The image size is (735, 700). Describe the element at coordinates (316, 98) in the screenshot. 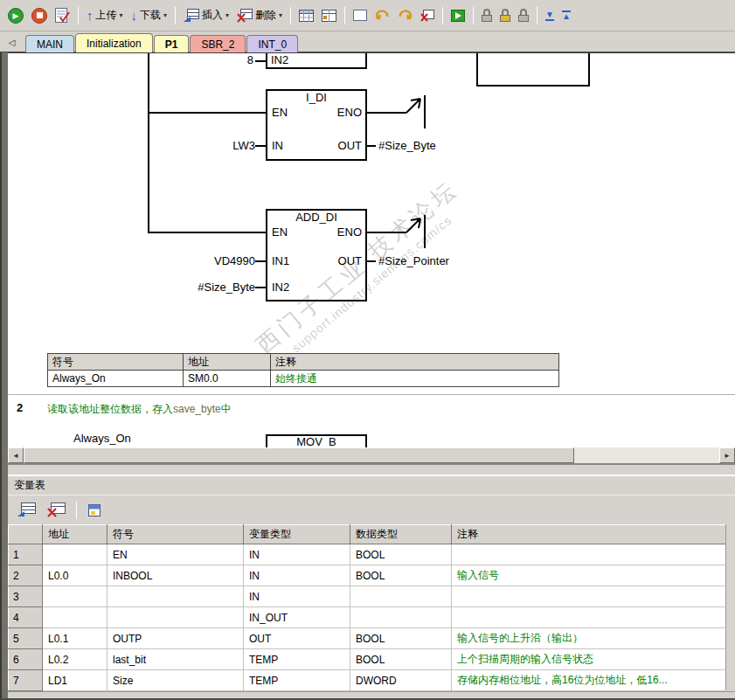

I see `block-title: I_DI` at that location.